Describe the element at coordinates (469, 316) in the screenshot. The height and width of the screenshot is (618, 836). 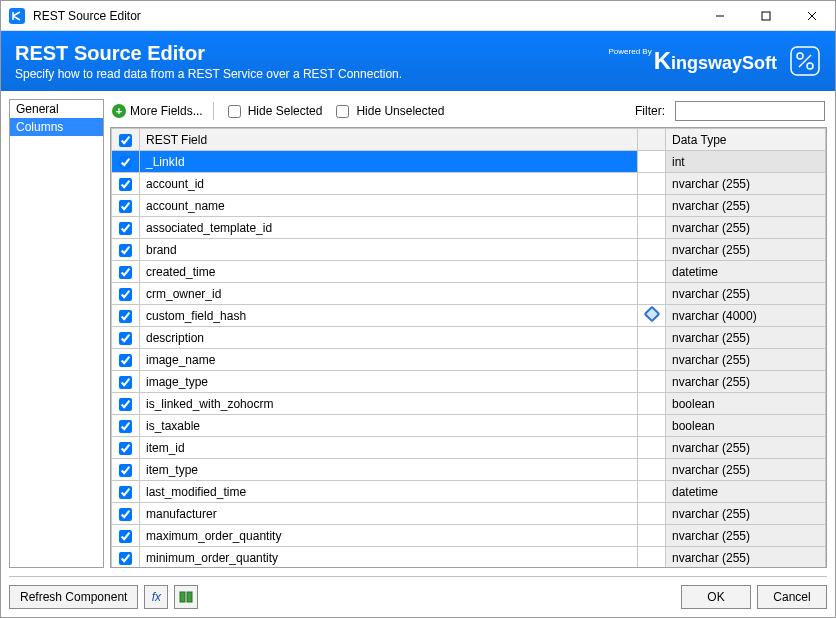
I see `table-row: custom_field_hashnvarchar (4000)` at that location.